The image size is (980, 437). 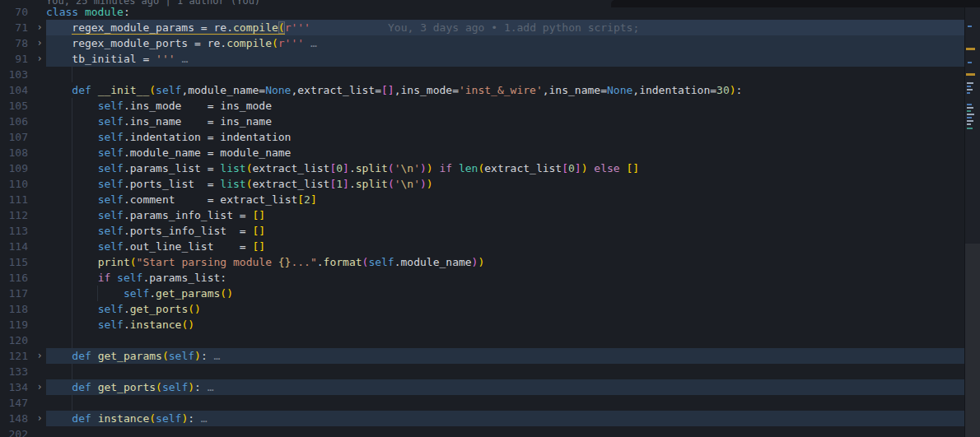 I want to click on code-line-202: 202, so click(x=490, y=431).